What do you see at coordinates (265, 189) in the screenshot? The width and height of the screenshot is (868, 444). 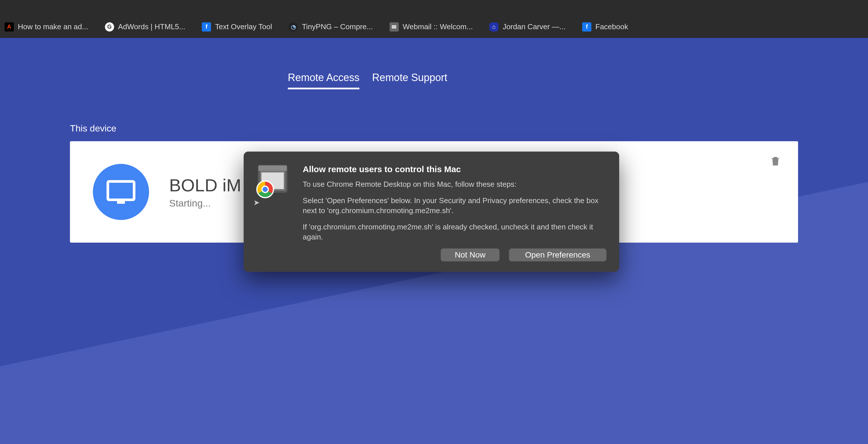 I see `chrome-icon` at bounding box center [265, 189].